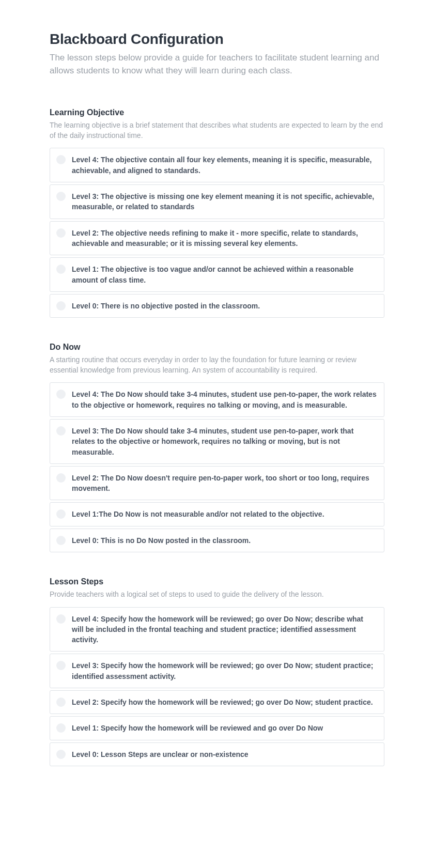  I want to click on option-text: Level 2: The objective needs refining to…, so click(224, 239).